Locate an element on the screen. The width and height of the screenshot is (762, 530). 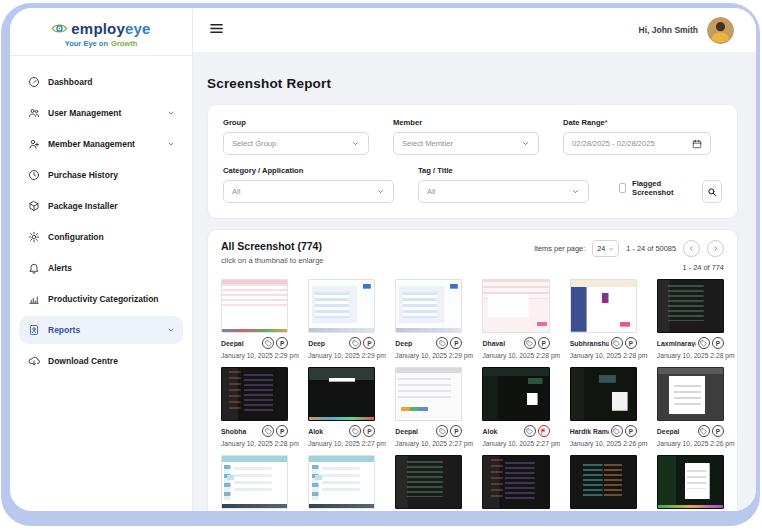
items-per-page-select: 24 is located at coordinates (606, 248).